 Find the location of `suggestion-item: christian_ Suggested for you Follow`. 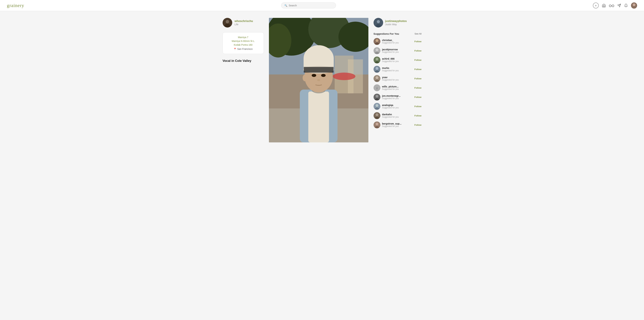

suggestion-item: christian_ Suggested for you Follow is located at coordinates (398, 42).